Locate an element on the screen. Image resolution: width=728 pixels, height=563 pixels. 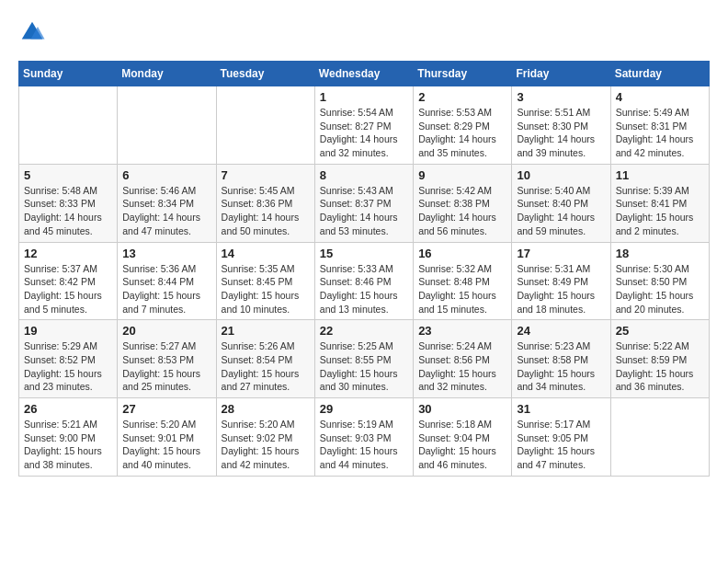
day-number: 13 is located at coordinates (166, 254).